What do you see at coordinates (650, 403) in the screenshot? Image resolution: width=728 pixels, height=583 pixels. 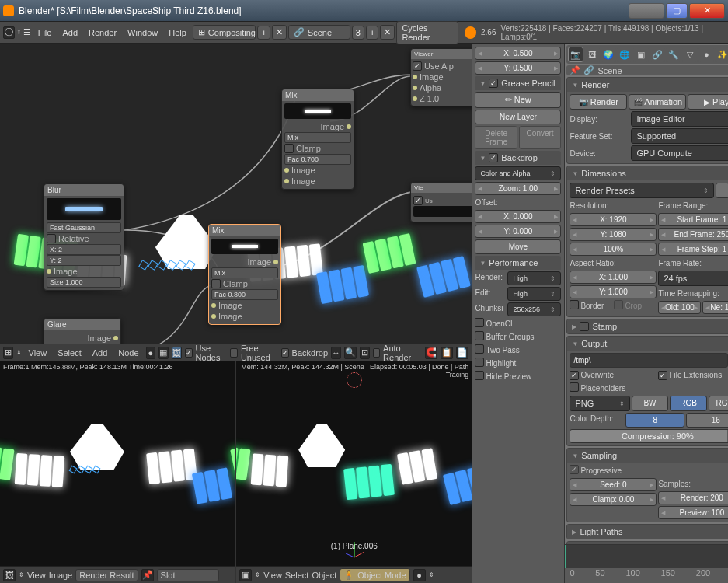 I see `bw-button: BW` at bounding box center [650, 403].